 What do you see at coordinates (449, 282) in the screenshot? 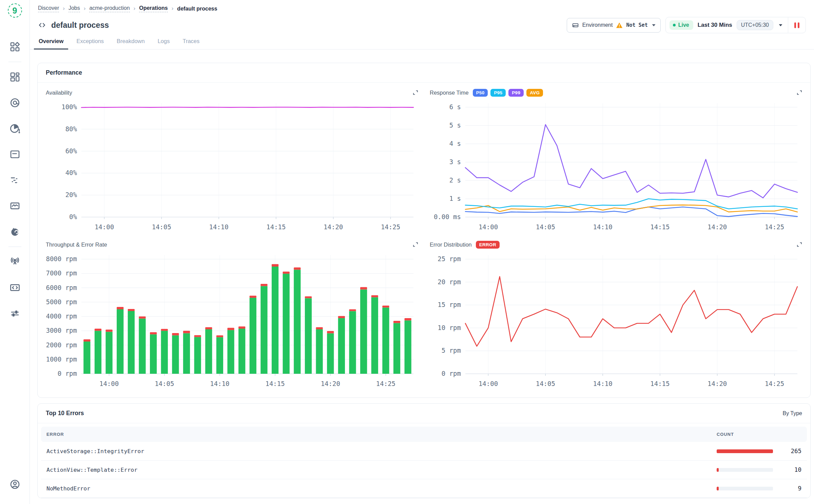
I see `svg-text: 20 rpm` at bounding box center [449, 282].